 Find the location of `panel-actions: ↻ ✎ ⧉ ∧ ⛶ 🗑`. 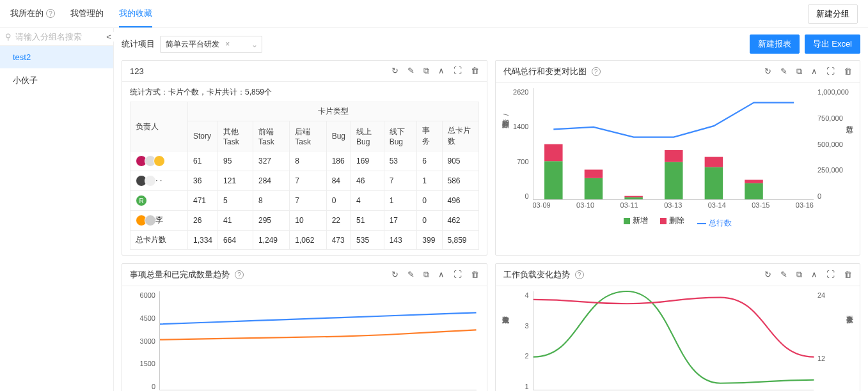

panel-actions: ↻ ✎ ⧉ ∧ ⛶ 🗑 is located at coordinates (435, 71).